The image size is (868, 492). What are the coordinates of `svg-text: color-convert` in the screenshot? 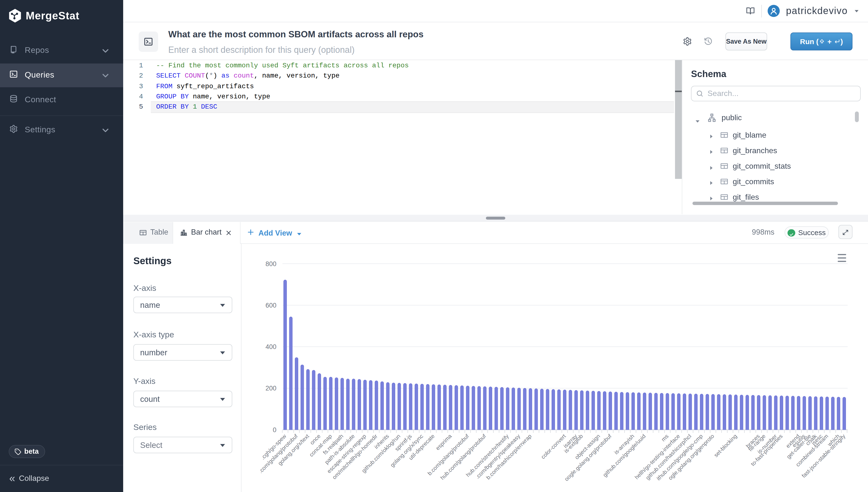 It's located at (554, 447).